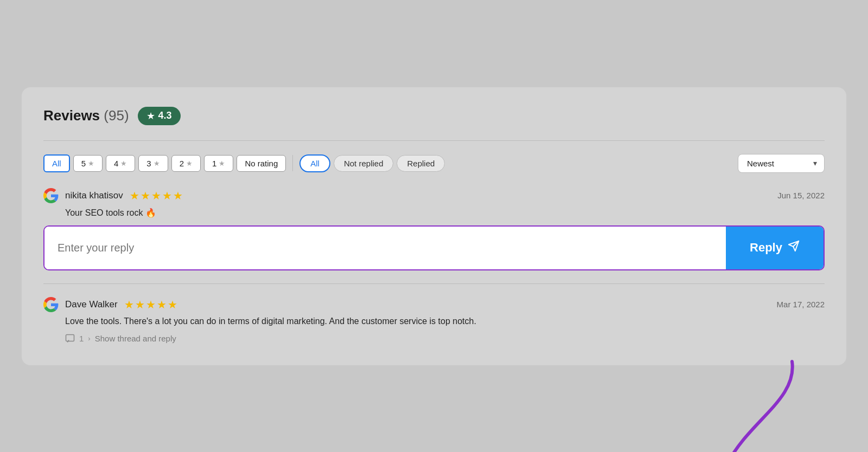 The height and width of the screenshot is (452, 868). What do you see at coordinates (434, 305) in the screenshot?
I see `review-2-header: Dave Walker ★ ★ ★ ★ ★ Mar 17, 2022` at bounding box center [434, 305].